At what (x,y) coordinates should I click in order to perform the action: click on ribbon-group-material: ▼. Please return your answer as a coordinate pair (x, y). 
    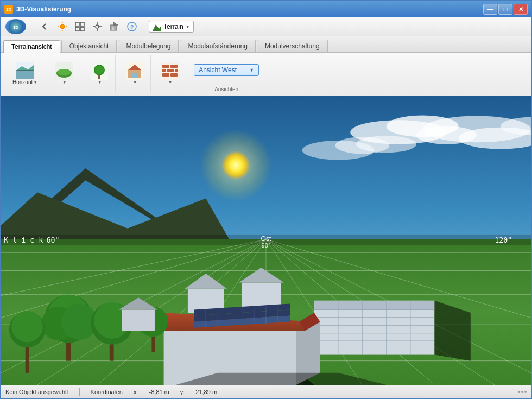
    Looking at the image, I should click on (170, 74).